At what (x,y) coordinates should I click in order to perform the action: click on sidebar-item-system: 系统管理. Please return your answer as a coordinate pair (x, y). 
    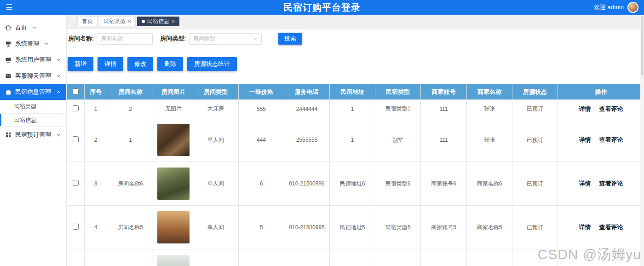
    Looking at the image, I should click on (33, 43).